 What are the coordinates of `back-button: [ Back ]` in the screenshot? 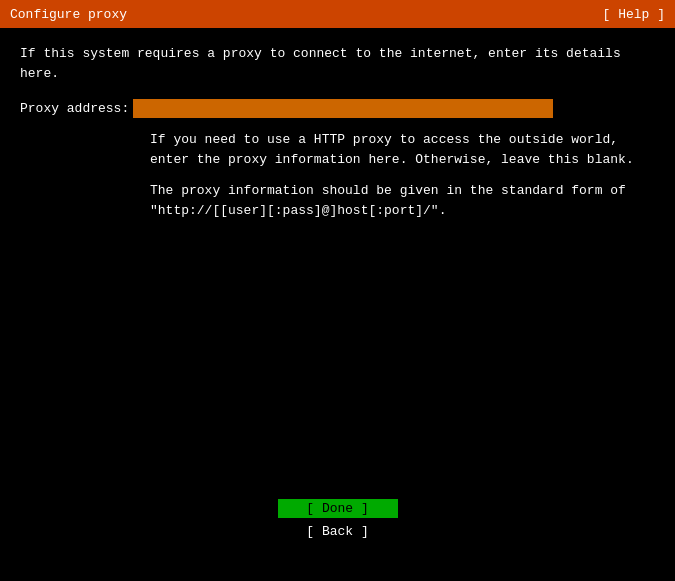 It's located at (338, 532).